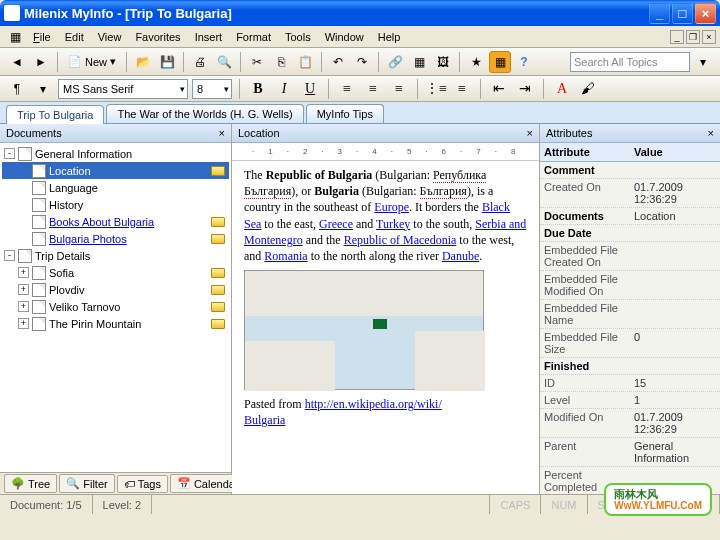 The image size is (720, 540). What do you see at coordinates (500, 62) in the screenshot?
I see `highlight-button: ▦` at bounding box center [500, 62].